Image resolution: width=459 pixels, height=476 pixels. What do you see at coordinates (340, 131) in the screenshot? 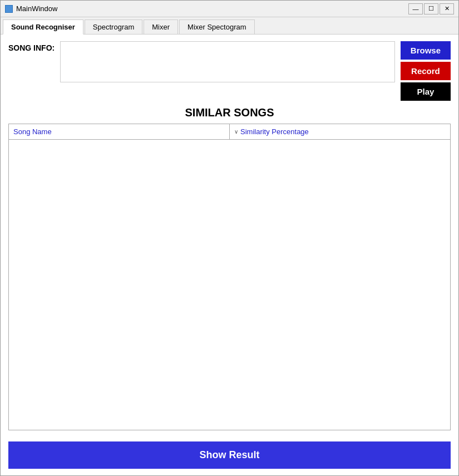
I see `column-similarity: ∨ Similarity Percentage` at bounding box center [340, 131].